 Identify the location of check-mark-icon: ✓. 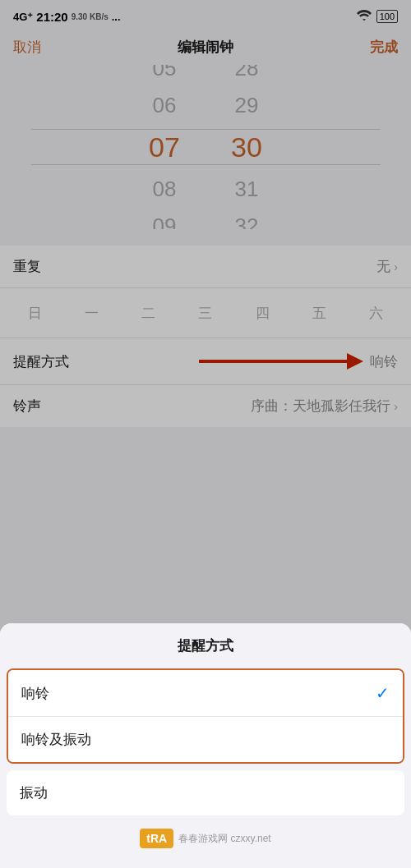
(383, 693).